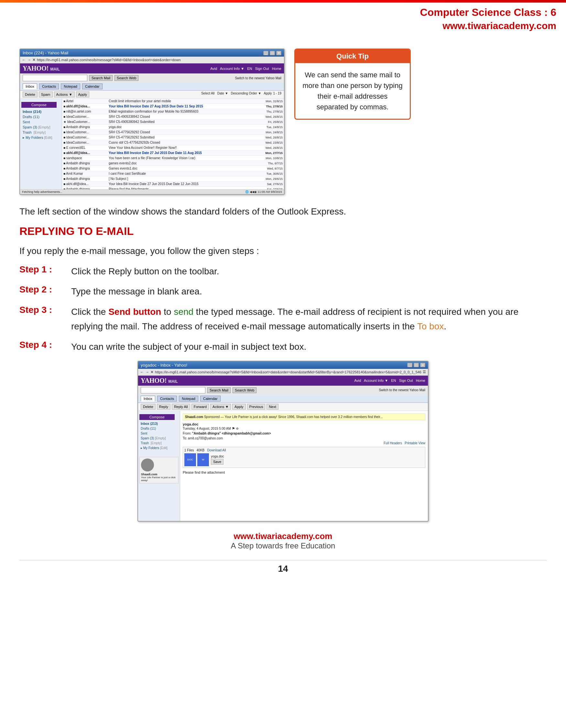 Image resolution: width=566 pixels, height=728 pixels. I want to click on sidebar-sent-2: Sent, so click(159, 433).